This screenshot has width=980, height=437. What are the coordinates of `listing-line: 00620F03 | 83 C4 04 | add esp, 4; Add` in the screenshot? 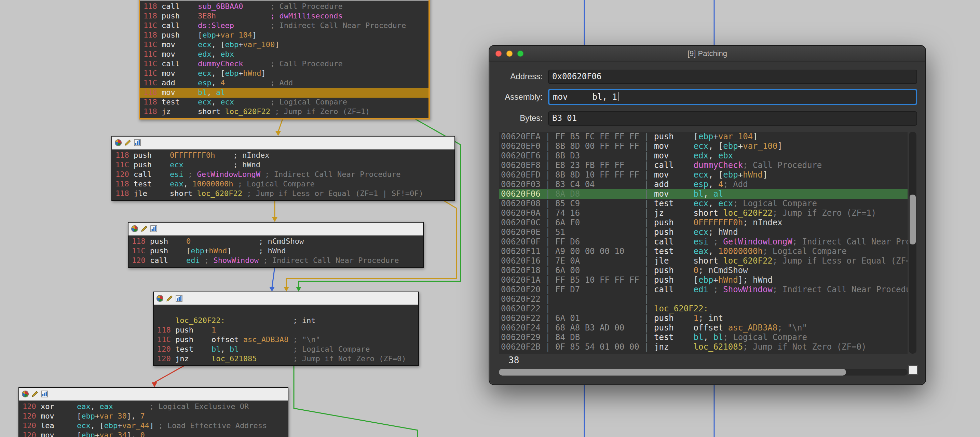 It's located at (703, 185).